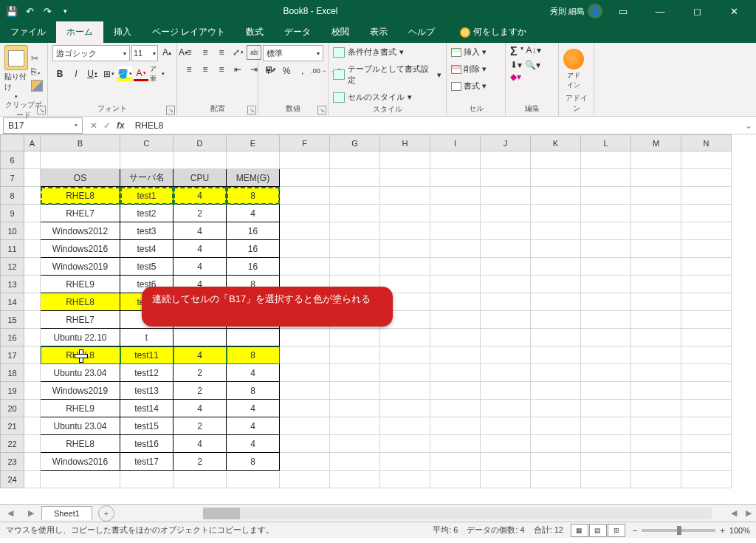 The image size is (756, 543). What do you see at coordinates (456, 320) in the screenshot?
I see `cell-I15` at bounding box center [456, 320].